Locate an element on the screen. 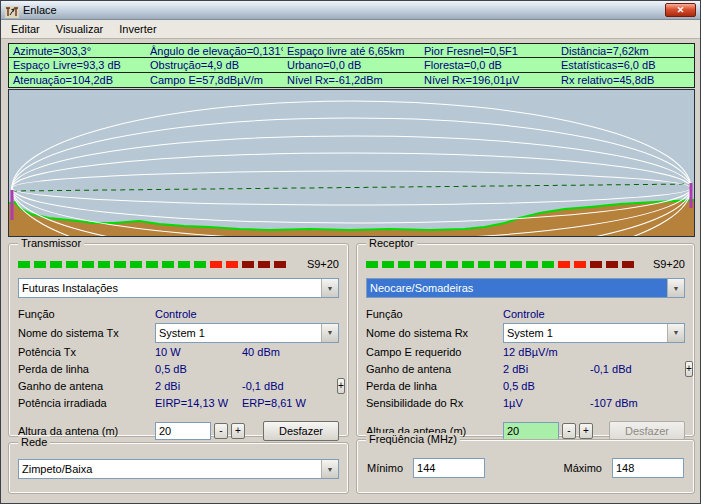 The image size is (701, 504). stat-forest: Floresta=0,0 dB is located at coordinates (488, 65).